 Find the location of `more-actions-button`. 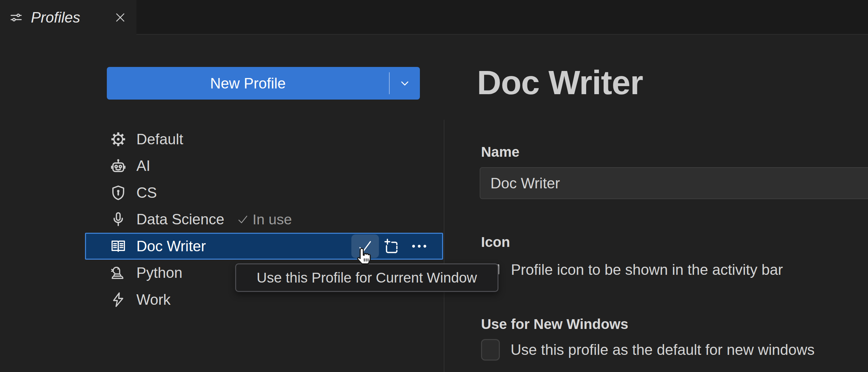

more-actions-button is located at coordinates (419, 246).